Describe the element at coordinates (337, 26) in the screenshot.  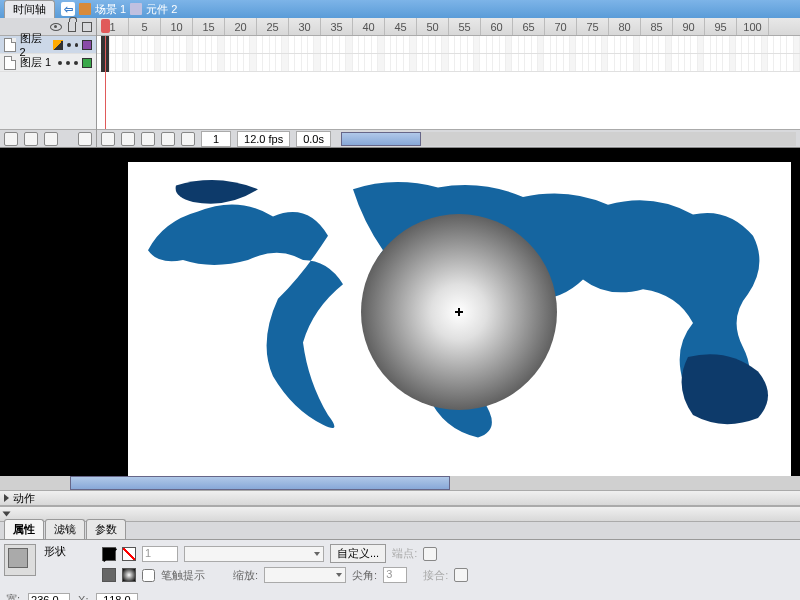
I see `ruler-tick: 35` at that location.